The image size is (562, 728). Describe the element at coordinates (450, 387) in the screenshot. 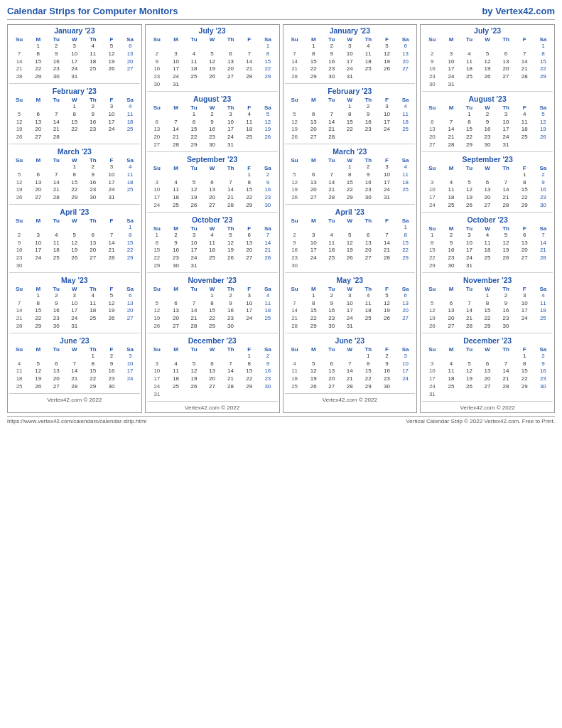

I see `day-cell: 25` at that location.